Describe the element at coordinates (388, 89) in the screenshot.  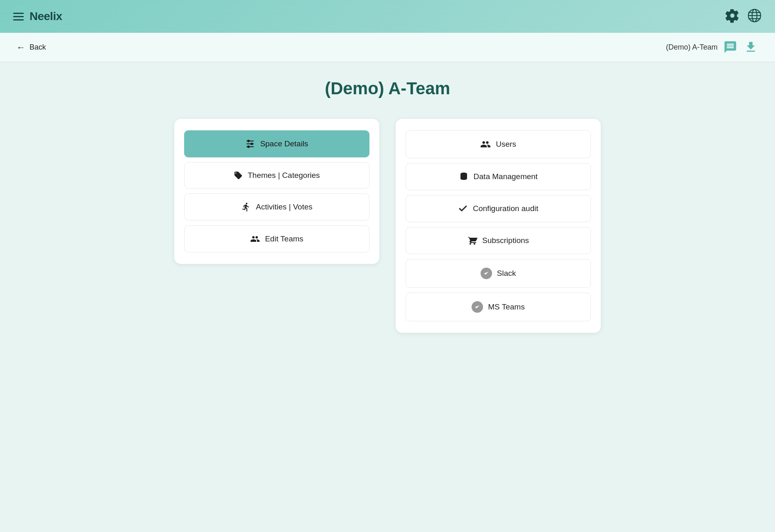
I see `page-title: (Demo) A-Team` at that location.